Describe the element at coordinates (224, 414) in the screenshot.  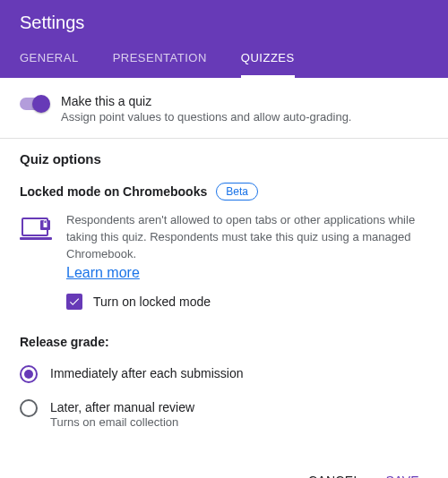
I see `release-option-later: Later, after manual review Turns on emai…` at that location.